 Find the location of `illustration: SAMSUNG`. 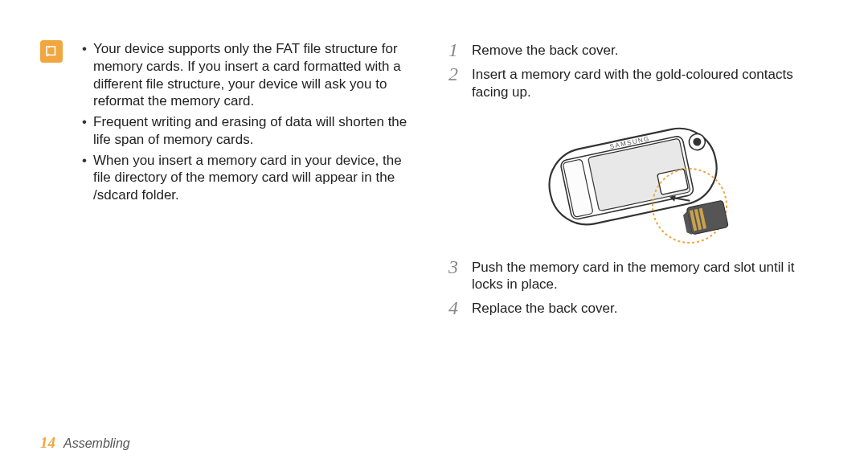

illustration: SAMSUNG is located at coordinates (637, 178).